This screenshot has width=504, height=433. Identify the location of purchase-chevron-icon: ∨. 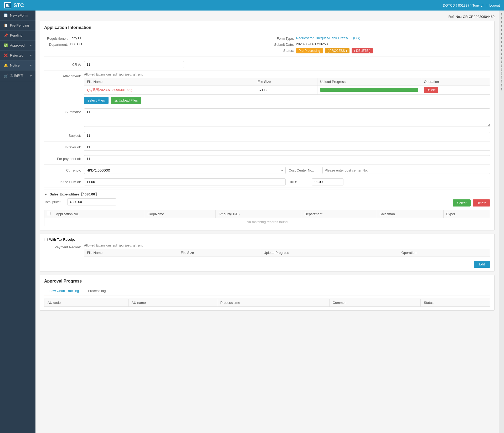
(31, 76).